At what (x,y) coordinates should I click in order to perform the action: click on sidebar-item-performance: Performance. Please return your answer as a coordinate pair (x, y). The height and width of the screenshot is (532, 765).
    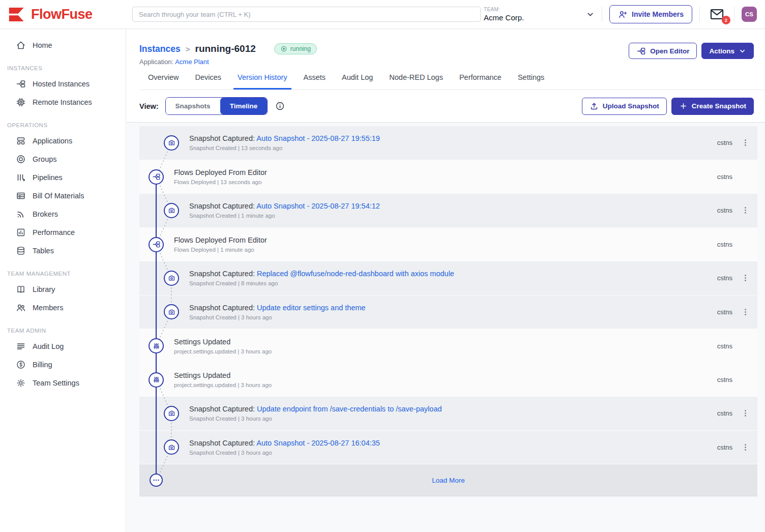
    Looking at the image, I should click on (63, 232).